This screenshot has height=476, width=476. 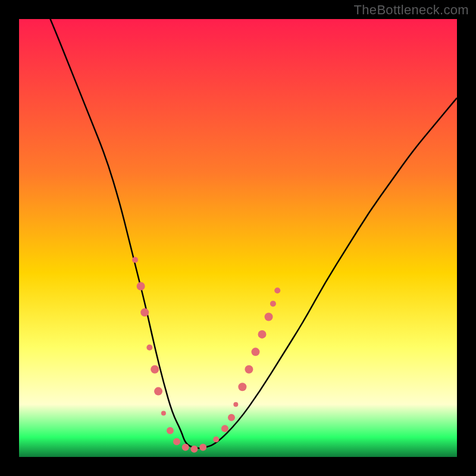 What do you see at coordinates (412, 10) in the screenshot?
I see `watermark-text: TheBottleneck.com` at bounding box center [412, 10].